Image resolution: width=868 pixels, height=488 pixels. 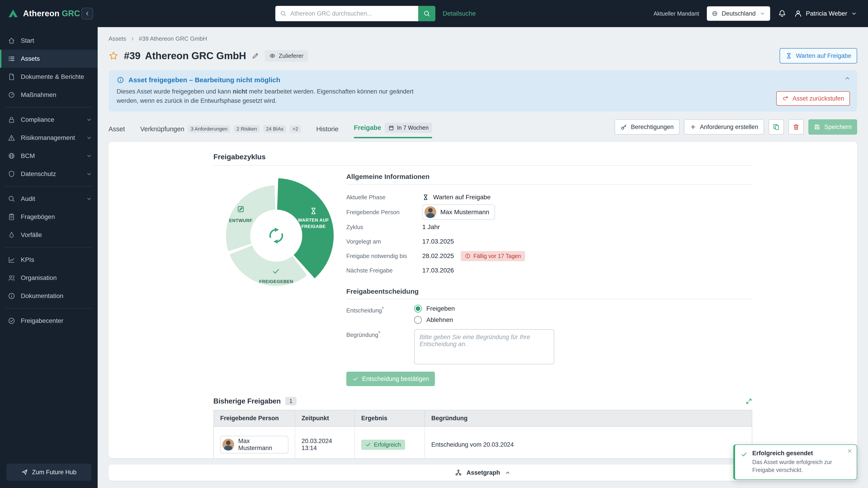 What do you see at coordinates (483, 443) in the screenshot?
I see `history-row: Max Mustermann 20.03.2024 13:14 Erfolgre…` at bounding box center [483, 443].